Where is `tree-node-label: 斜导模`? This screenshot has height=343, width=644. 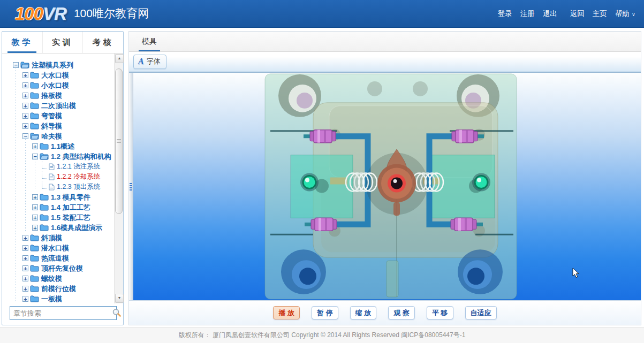 tree-node-label: 斜导模 is located at coordinates (51, 126).